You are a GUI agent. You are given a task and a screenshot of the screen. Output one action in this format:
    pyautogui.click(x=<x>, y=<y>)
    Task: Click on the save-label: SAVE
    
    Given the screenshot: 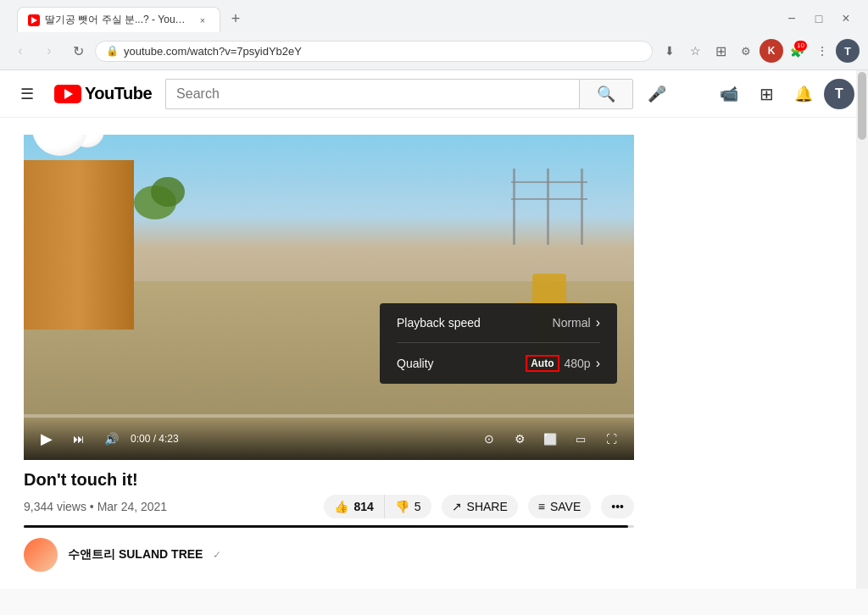 What is the action you would take?
    pyautogui.click(x=565, y=507)
    